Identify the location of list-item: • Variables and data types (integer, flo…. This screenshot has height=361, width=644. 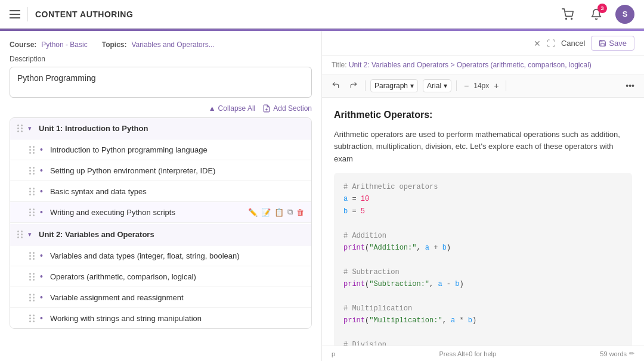
(161, 256).